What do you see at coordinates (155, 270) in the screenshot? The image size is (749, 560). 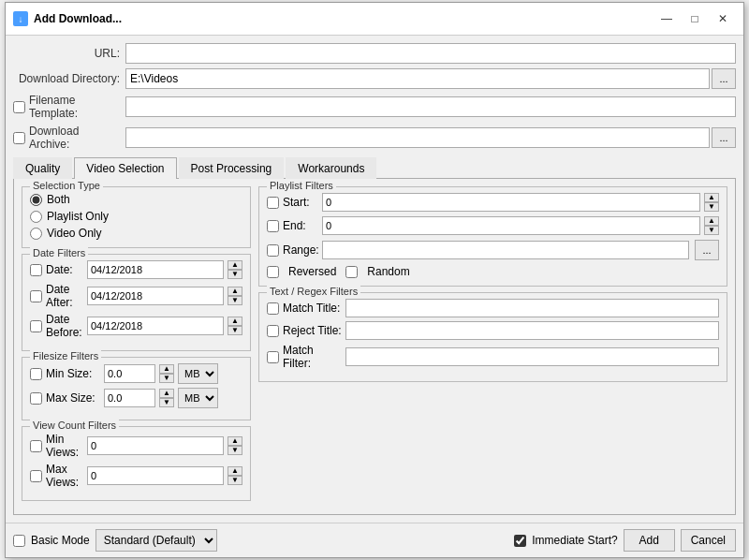 I see `date-input` at bounding box center [155, 270].